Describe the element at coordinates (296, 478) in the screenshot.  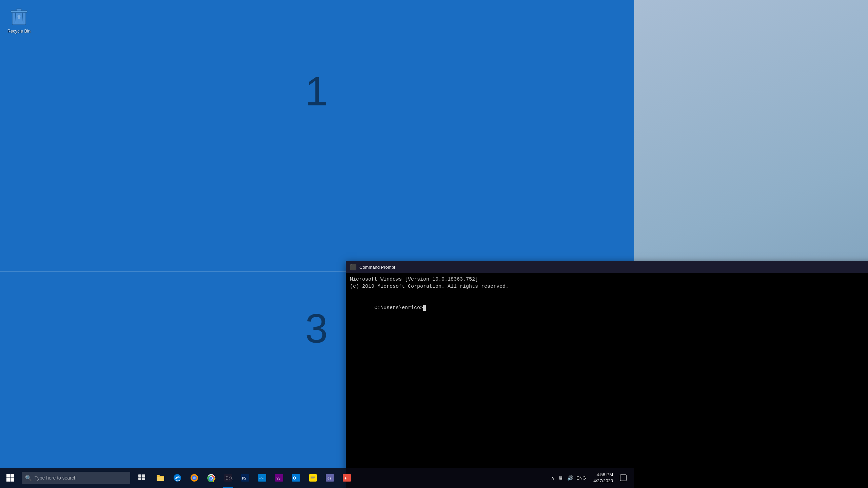
I see `taskbar-outlook: O` at that location.